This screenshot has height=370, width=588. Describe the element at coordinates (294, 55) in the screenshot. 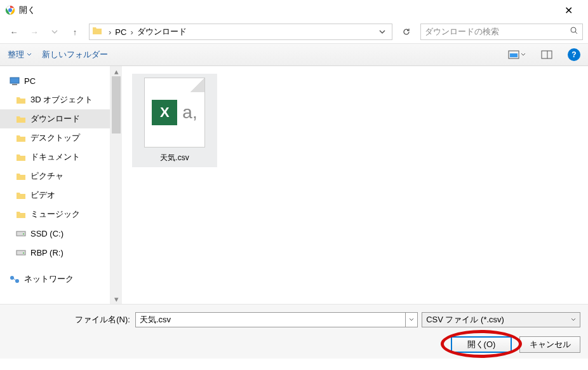

I see `toolbar: 整理 新しいフォルダー ?` at that location.